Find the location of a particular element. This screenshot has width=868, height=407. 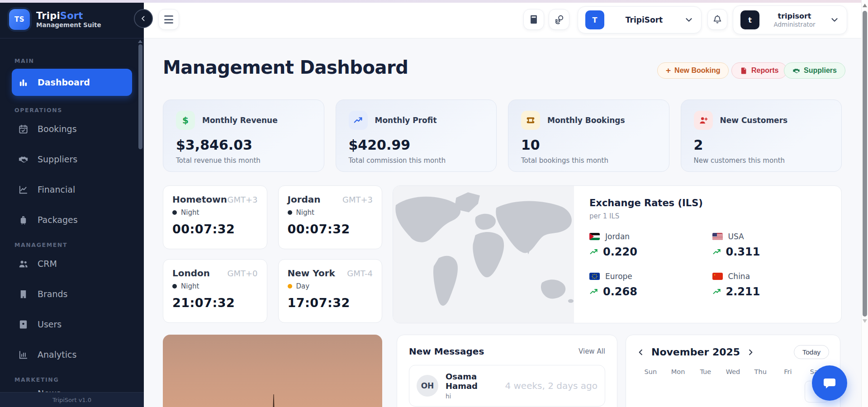

sidebar-item-users: Users is located at coordinates (72, 324).